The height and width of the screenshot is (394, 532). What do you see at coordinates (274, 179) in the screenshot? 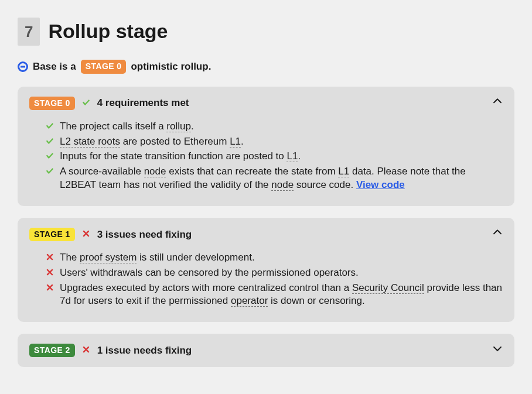
I see `requirement-item: A source-available node exists that can …` at bounding box center [274, 179].